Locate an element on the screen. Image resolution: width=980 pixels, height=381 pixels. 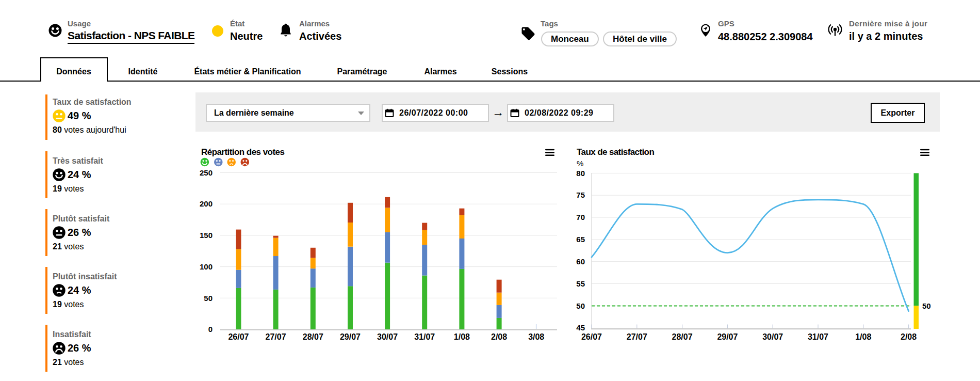
svg-text: 80 is located at coordinates (581, 173).